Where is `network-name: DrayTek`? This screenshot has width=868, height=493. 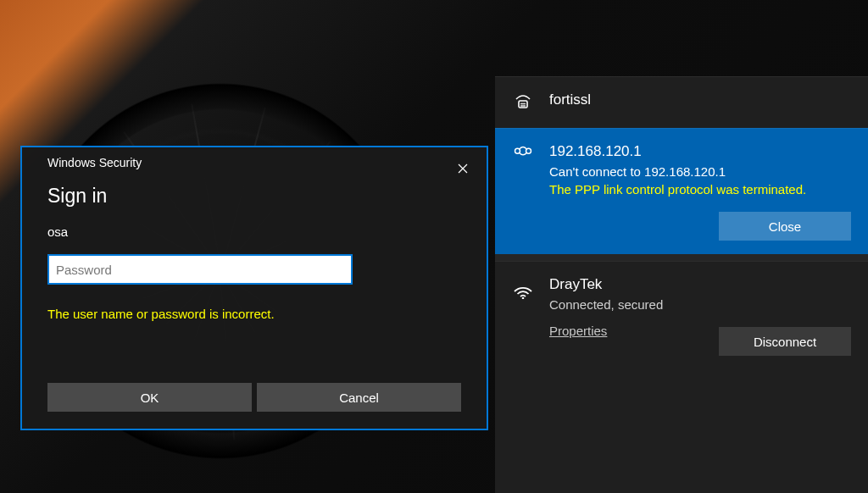 network-name: DrayTek is located at coordinates (700, 285).